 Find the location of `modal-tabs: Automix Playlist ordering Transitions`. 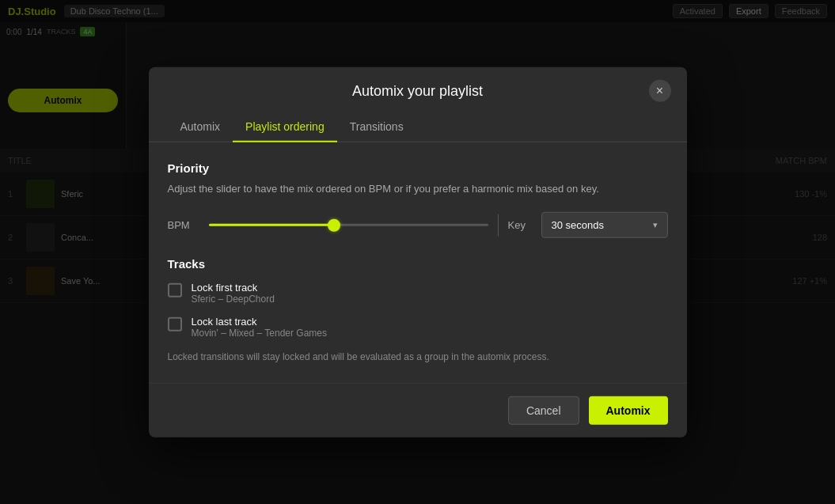

modal-tabs: Automix Playlist ordering Transitions is located at coordinates (418, 127).